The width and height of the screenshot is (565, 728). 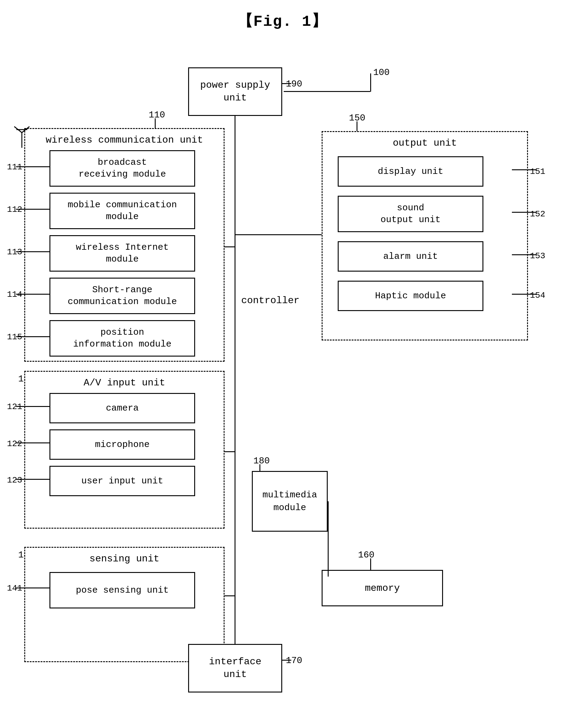 I want to click on ref-154: 154, so click(x=538, y=295).